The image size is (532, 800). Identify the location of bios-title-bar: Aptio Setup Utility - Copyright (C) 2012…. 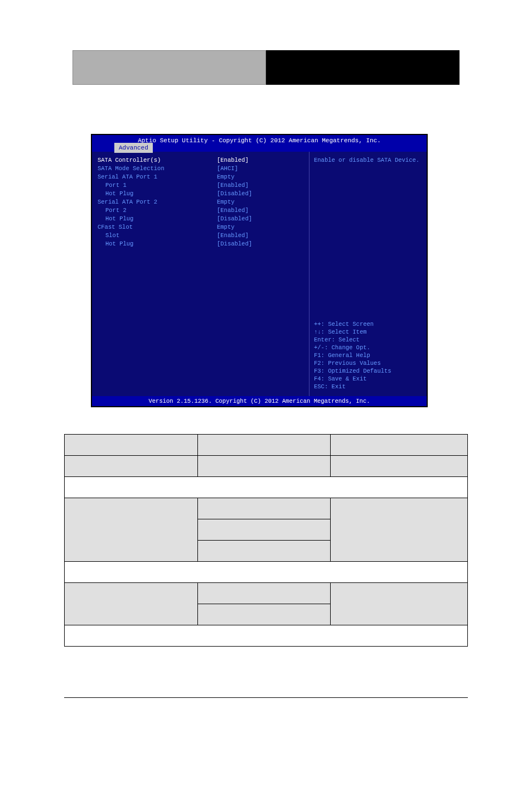
(259, 143).